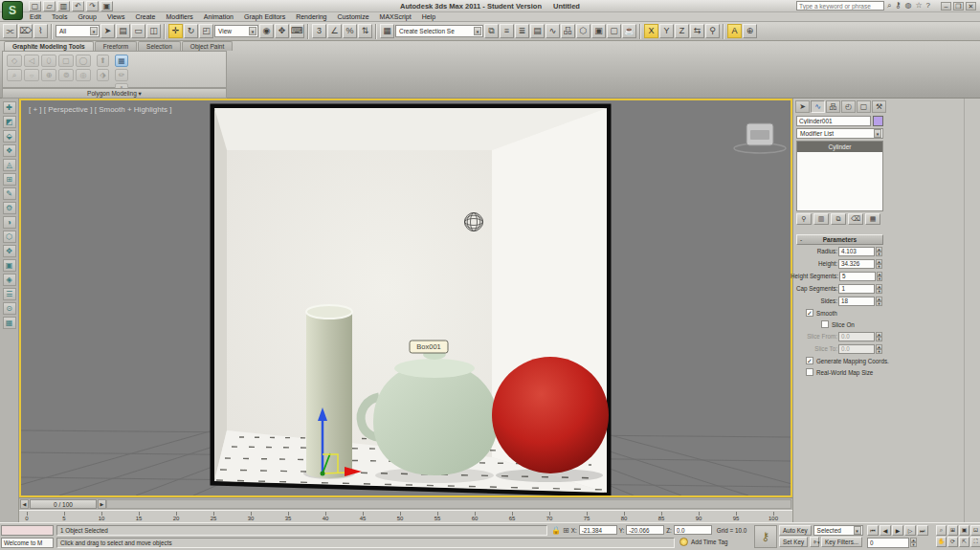 The image size is (980, 550). Describe the element at coordinates (712, 31) in the screenshot. I see `snap-use-axis-button: ⚲` at that location.